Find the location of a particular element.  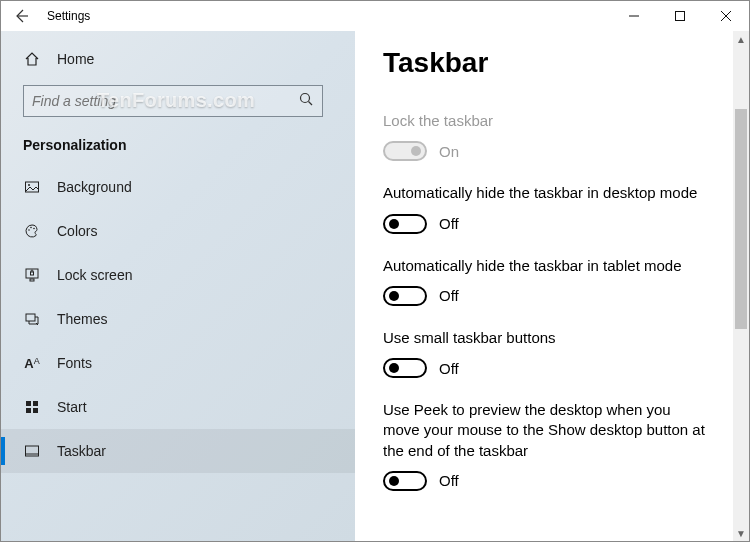

setting-small-buttons: Use small taskbar buttons Off is located at coordinates (547, 353).